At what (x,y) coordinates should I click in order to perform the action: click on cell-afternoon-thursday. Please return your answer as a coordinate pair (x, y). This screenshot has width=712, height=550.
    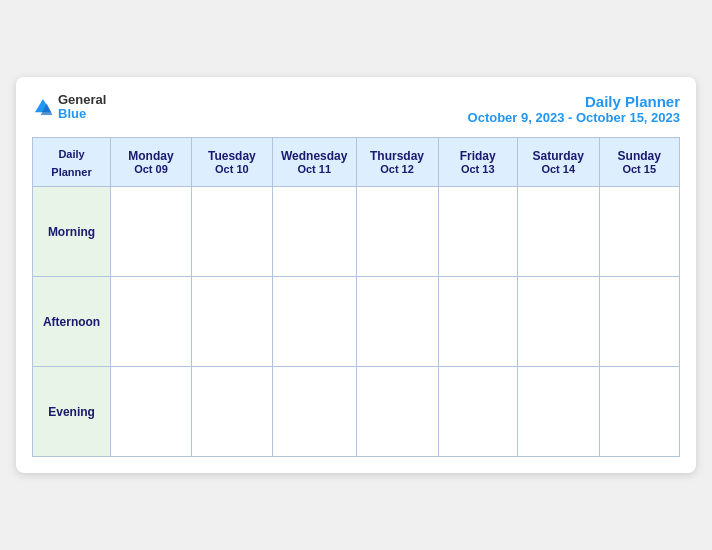
    Looking at the image, I should click on (397, 322).